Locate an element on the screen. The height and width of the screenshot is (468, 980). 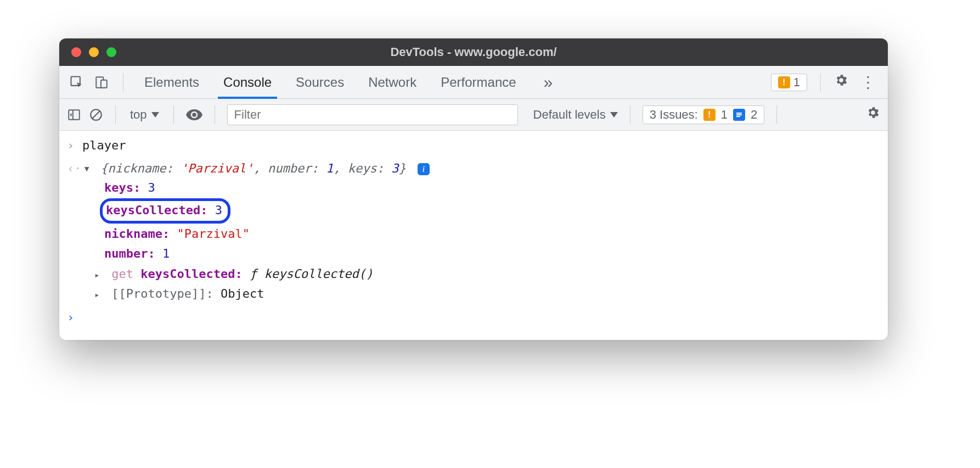
context-selector: top is located at coordinates (145, 115).